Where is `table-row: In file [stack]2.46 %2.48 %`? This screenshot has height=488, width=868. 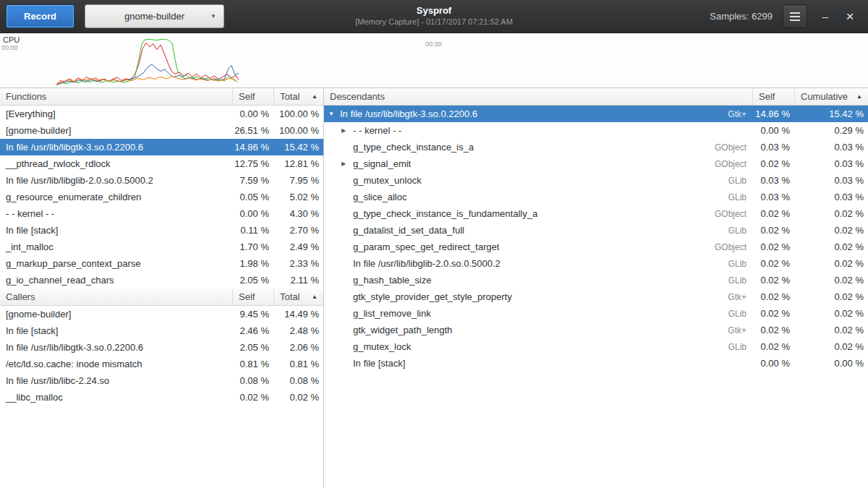
table-row: In file [stack]2.46 %2.48 % is located at coordinates (162, 331).